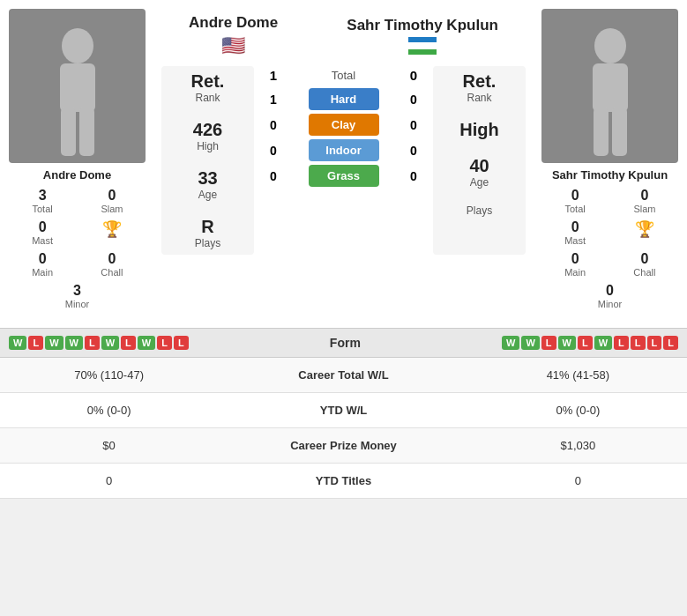  What do you see at coordinates (78, 291) in the screenshot?
I see `left-minor-value: 3` at bounding box center [78, 291].